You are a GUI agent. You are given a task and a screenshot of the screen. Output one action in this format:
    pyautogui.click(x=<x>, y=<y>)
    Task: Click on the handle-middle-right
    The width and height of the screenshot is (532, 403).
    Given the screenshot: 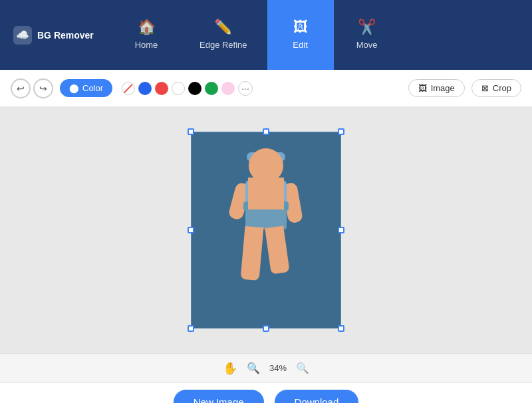 What is the action you would take?
    pyautogui.click(x=341, y=230)
    